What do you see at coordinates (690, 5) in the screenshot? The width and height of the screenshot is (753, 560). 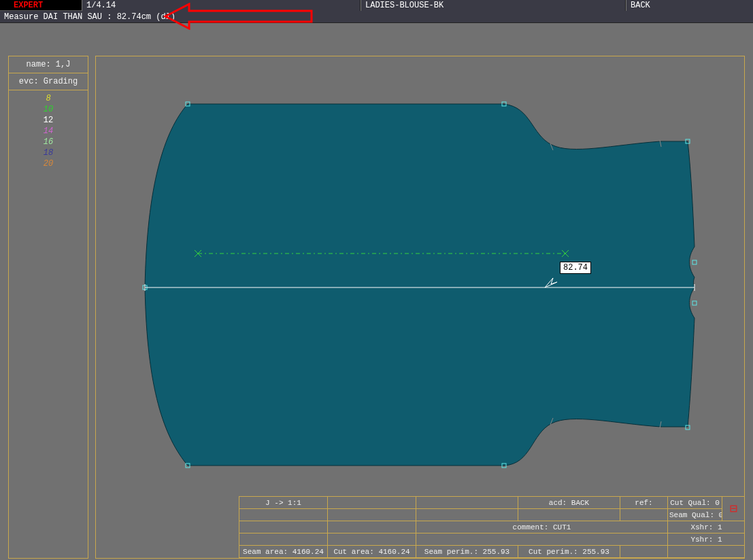 I see `part-field: BACK` at bounding box center [690, 5].